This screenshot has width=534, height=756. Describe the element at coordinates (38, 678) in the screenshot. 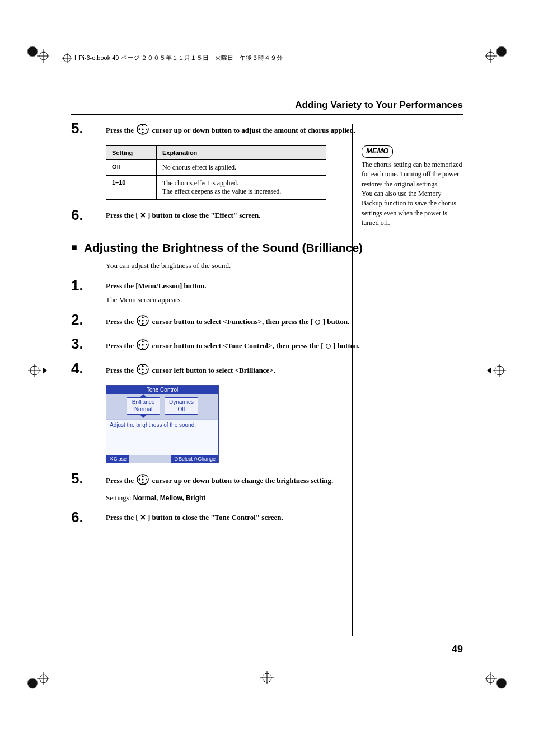

I see `register-mark-bl` at that location.